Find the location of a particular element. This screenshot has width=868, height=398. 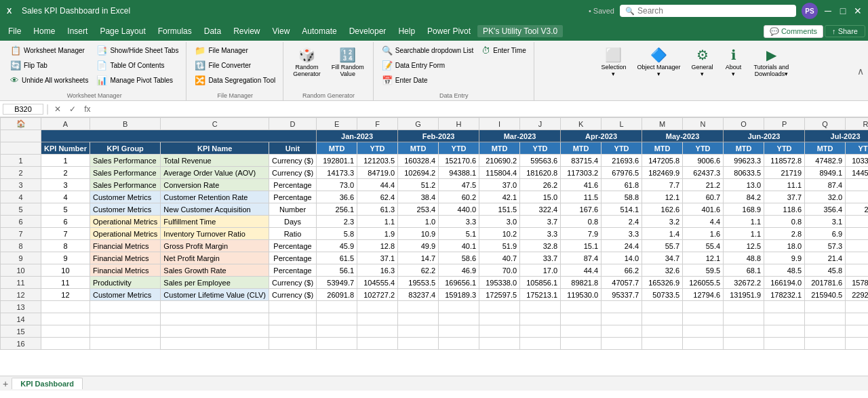

jun-mtd-cell: 13.0 is located at coordinates (744, 185).